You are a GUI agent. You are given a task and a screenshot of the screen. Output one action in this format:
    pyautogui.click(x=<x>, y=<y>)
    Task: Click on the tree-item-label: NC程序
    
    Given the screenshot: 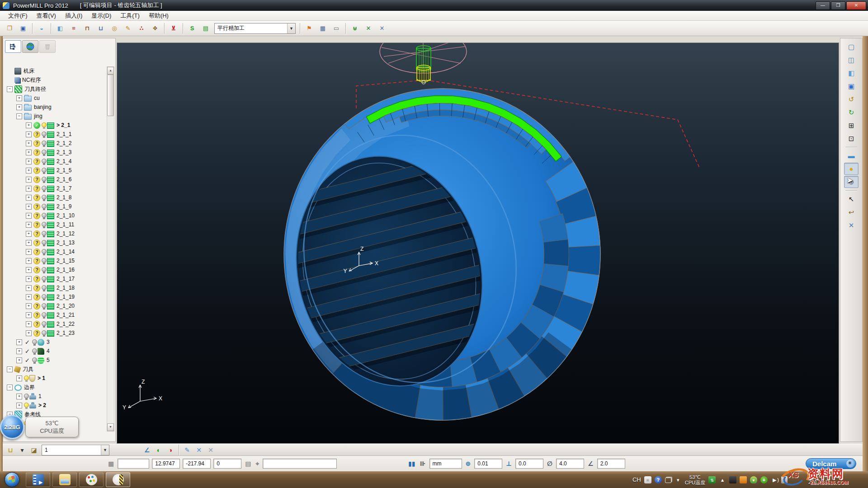 What is the action you would take?
    pyautogui.click(x=32, y=80)
    